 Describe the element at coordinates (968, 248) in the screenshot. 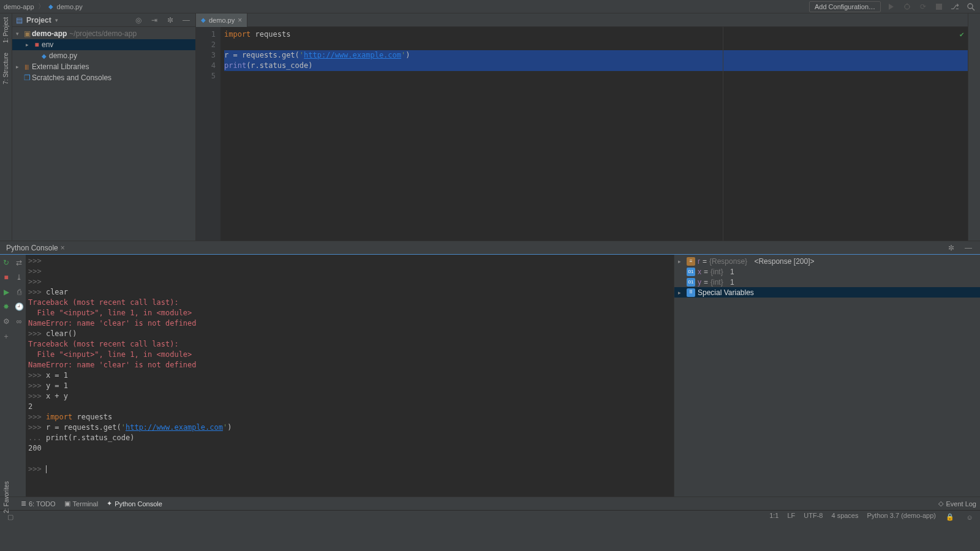

I see `console-hide-icon: —` at that location.